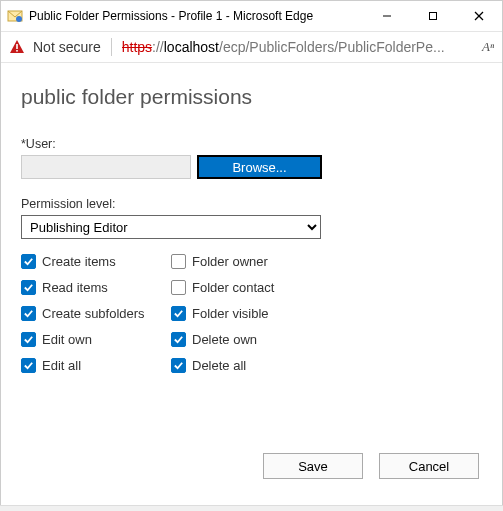 This screenshot has height=511, width=503. Describe the element at coordinates (429, 466) in the screenshot. I see `cancel-button: Cancel` at that location.